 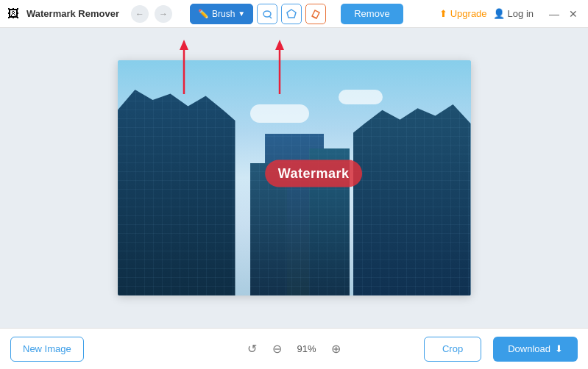 I want to click on building-center-right, so click(x=330, y=222).